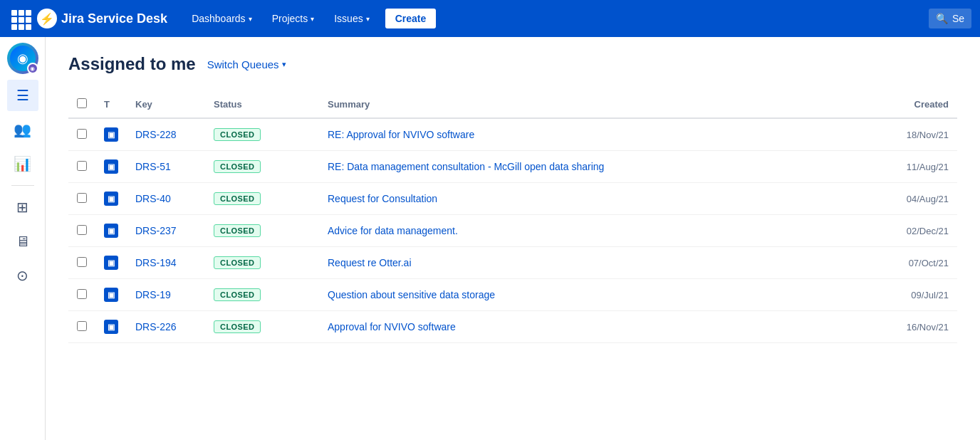  I want to click on select-all-checkbox, so click(82, 103).